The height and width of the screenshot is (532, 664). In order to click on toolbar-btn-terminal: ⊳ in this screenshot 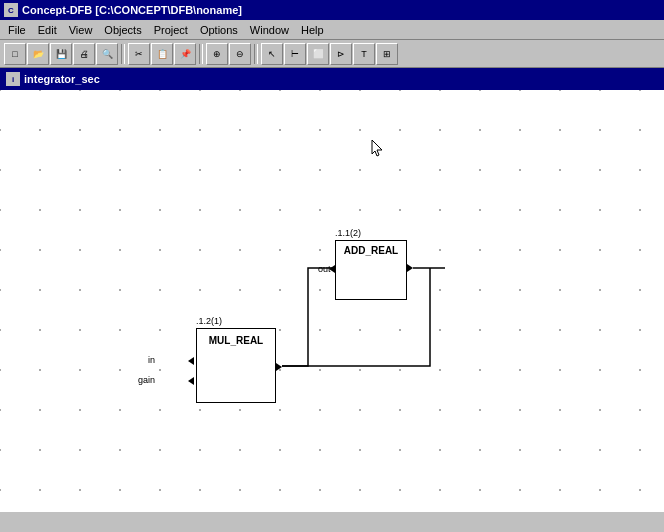, I will do `click(341, 54)`.